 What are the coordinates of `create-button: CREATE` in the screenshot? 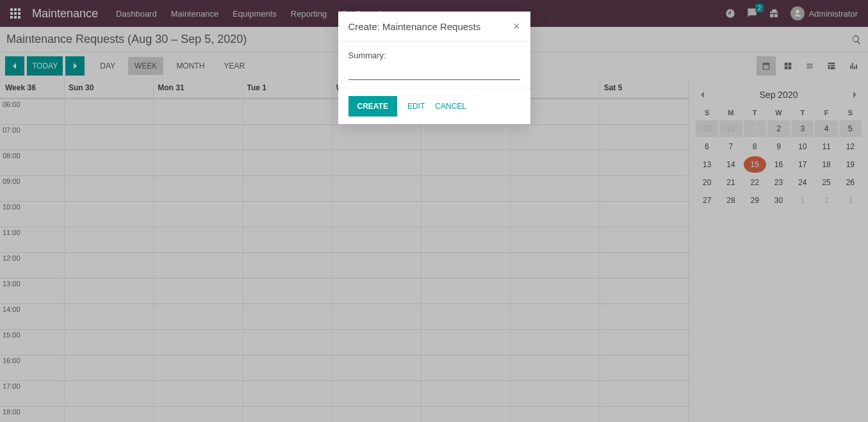 It's located at (373, 106).